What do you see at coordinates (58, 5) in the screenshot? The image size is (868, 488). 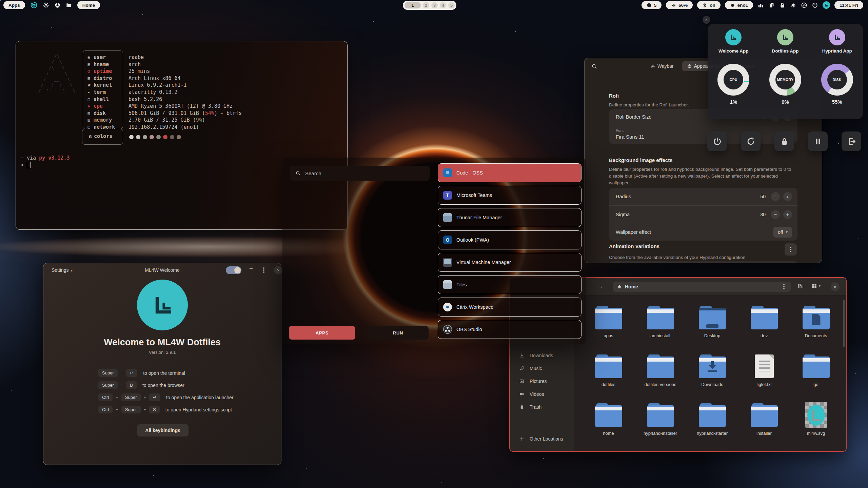 I see `chrome-browser-icon` at bounding box center [58, 5].